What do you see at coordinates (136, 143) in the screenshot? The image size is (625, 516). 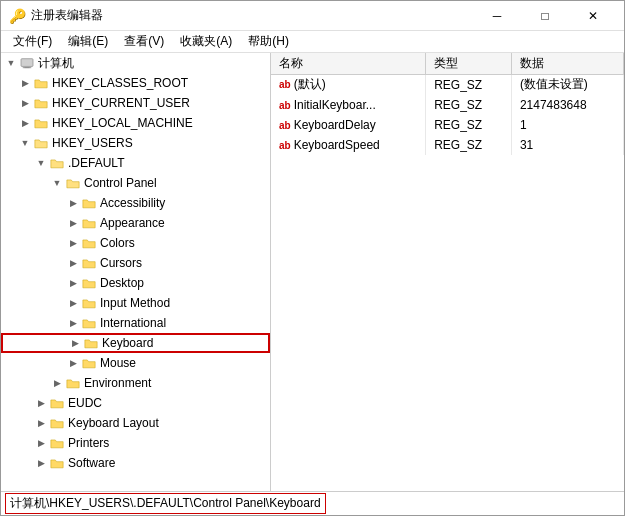 I see `tree-item-hku: ▼ HKEY_USERS` at bounding box center [136, 143].